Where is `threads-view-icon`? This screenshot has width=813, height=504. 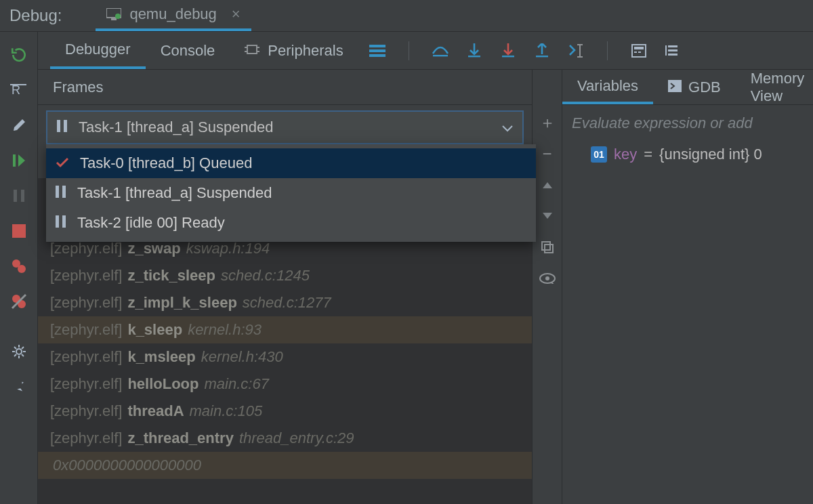
threads-view-icon is located at coordinates (377, 51).